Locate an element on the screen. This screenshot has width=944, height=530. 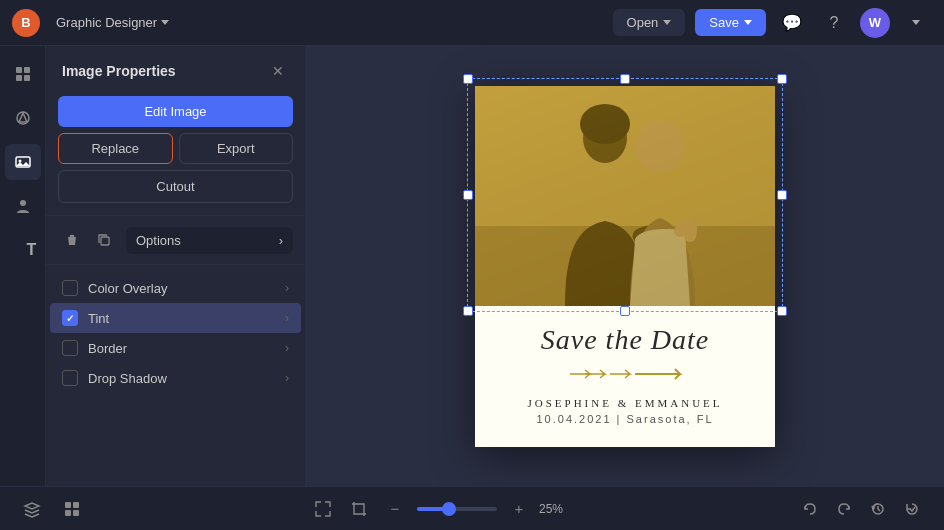
border-label: Border is located at coordinates (182, 348).